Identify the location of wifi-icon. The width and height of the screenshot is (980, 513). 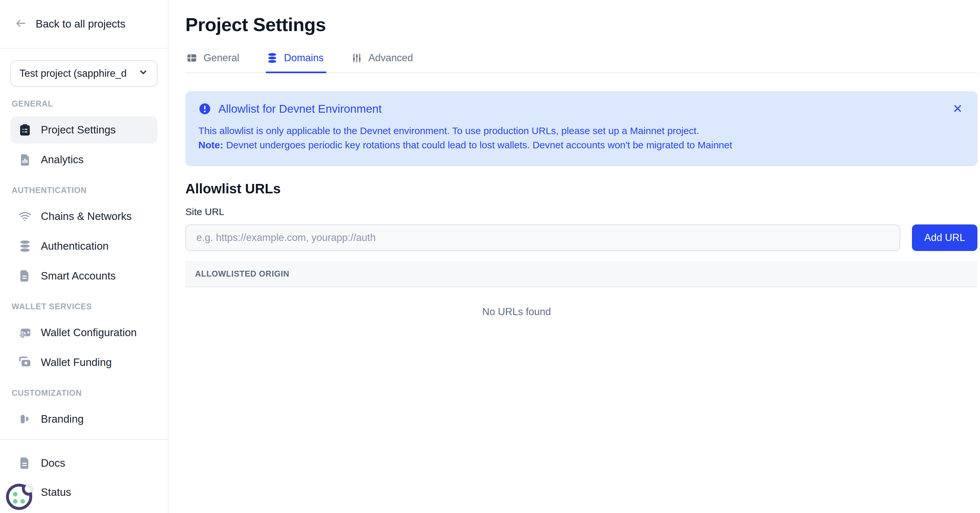
(25, 216).